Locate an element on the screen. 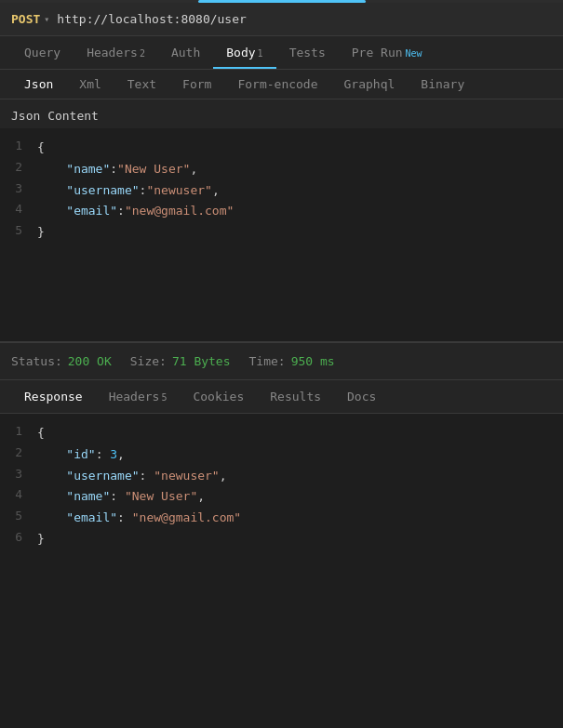  tab-body: Body1 is located at coordinates (244, 52).